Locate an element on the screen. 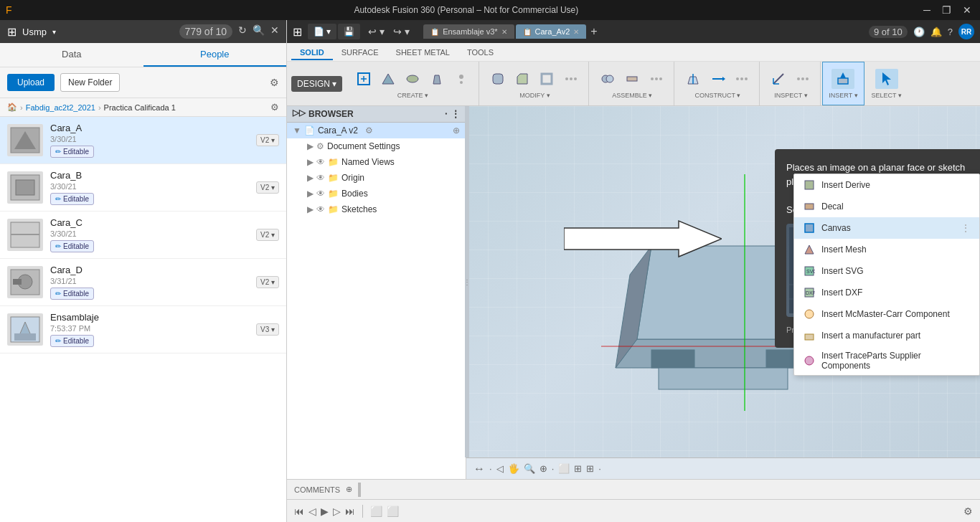 The height and width of the screenshot is (522, 980). tab-surface: SURFACE is located at coordinates (360, 53).